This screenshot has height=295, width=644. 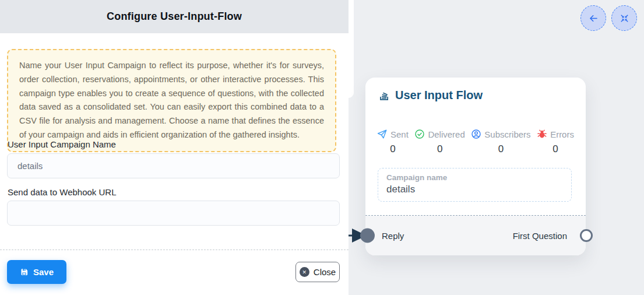 What do you see at coordinates (586, 236) in the screenshot?
I see `first-question-output-port` at bounding box center [586, 236].